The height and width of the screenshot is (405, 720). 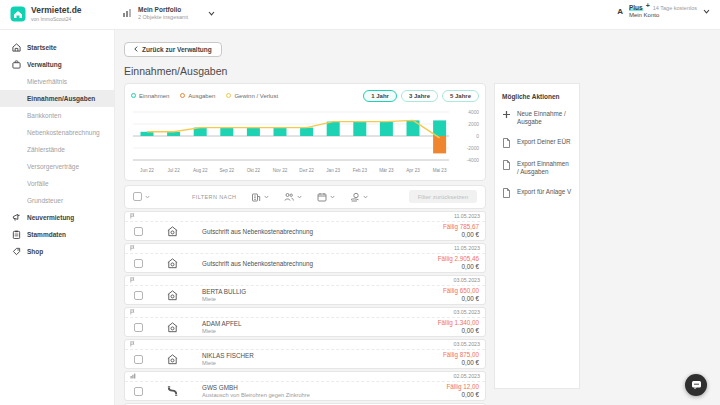 What do you see at coordinates (16, 64) in the screenshot?
I see `briefcase-icon` at bounding box center [16, 64].